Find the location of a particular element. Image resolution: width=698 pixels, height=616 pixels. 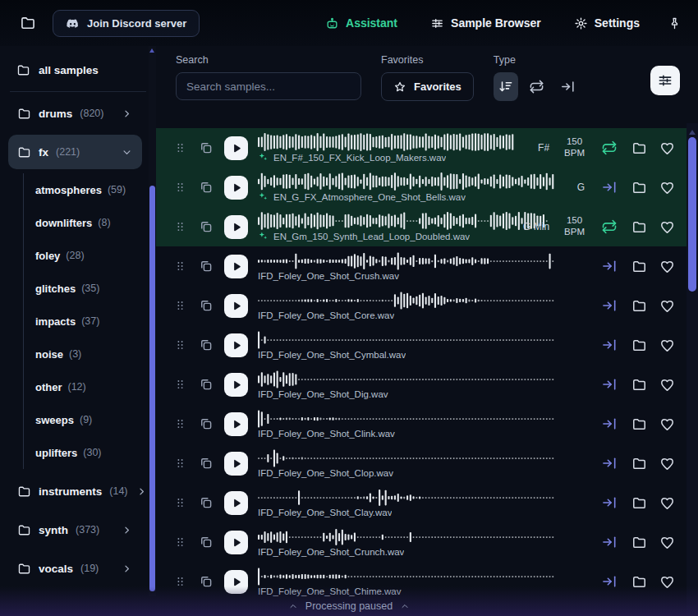

type-loop-button is located at coordinates (537, 87).